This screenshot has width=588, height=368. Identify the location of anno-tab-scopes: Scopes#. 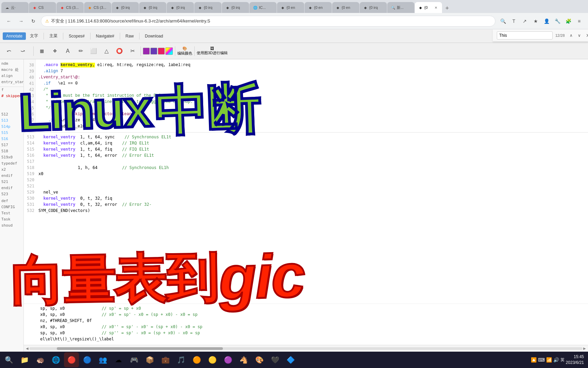
(77, 36).